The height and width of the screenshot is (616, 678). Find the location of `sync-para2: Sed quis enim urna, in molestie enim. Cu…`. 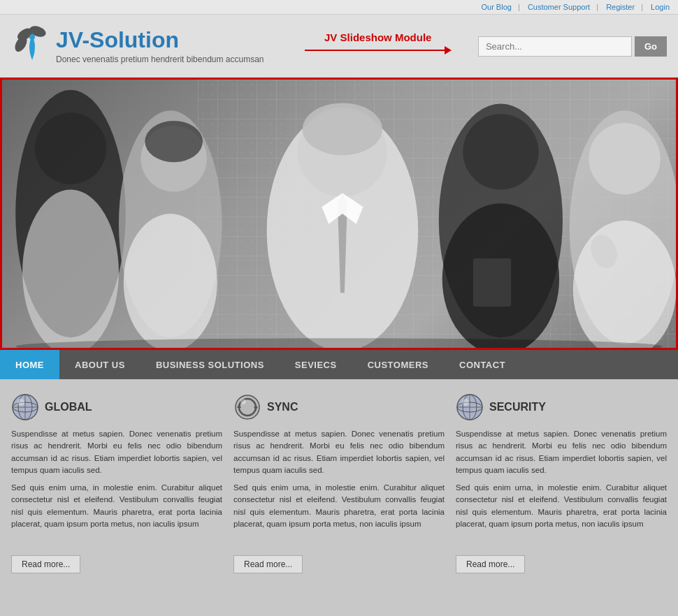

sync-para2: Sed quis enim urna, in molestie enim. Cu… is located at coordinates (339, 506).